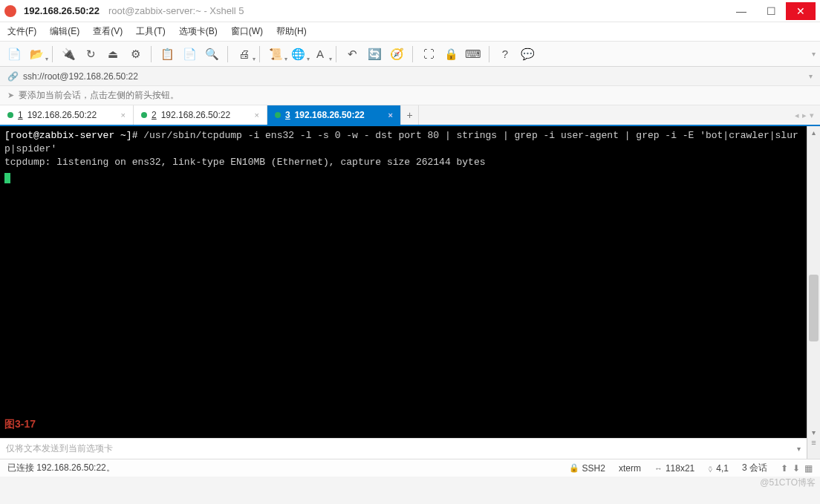 The width and height of the screenshot is (820, 504). What do you see at coordinates (796, 468) in the screenshot?
I see `num-icon: ⬇` at bounding box center [796, 468].